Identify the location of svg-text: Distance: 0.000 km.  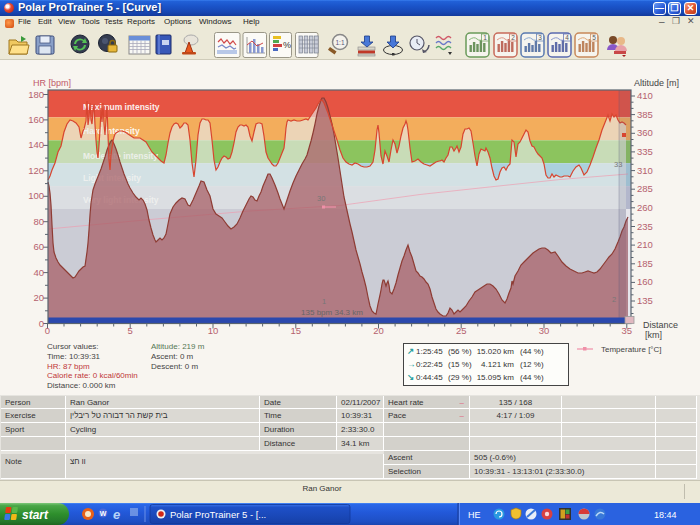
(82, 386).